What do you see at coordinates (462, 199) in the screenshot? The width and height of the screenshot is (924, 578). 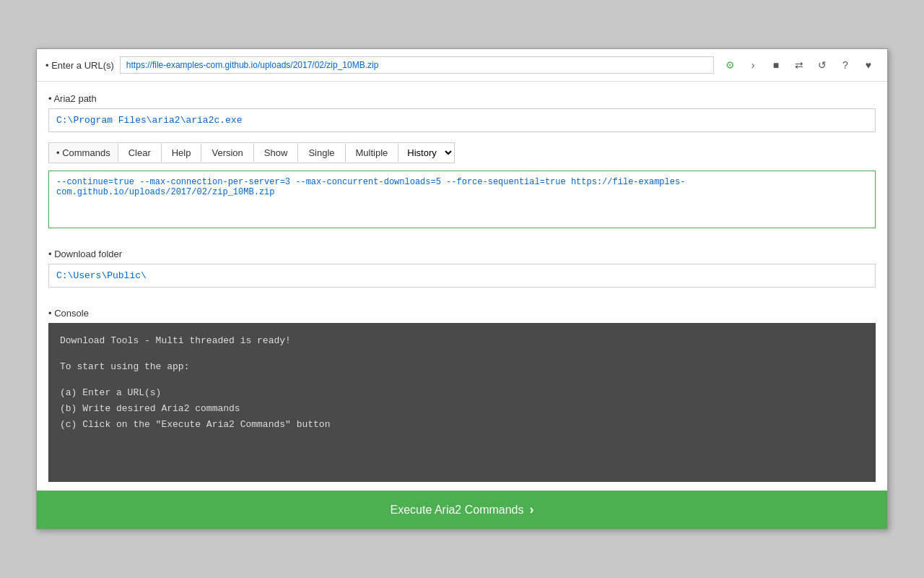 I see `command-textarea: --continue=true --max-connection-per-ser…` at bounding box center [462, 199].